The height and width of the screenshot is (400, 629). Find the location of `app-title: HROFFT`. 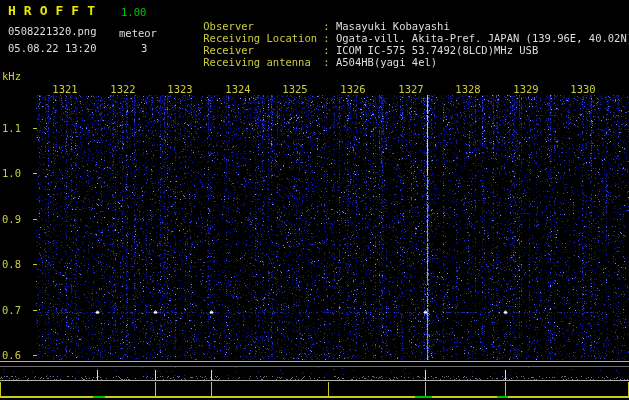

app-title: HROFFT is located at coordinates (56, 10).